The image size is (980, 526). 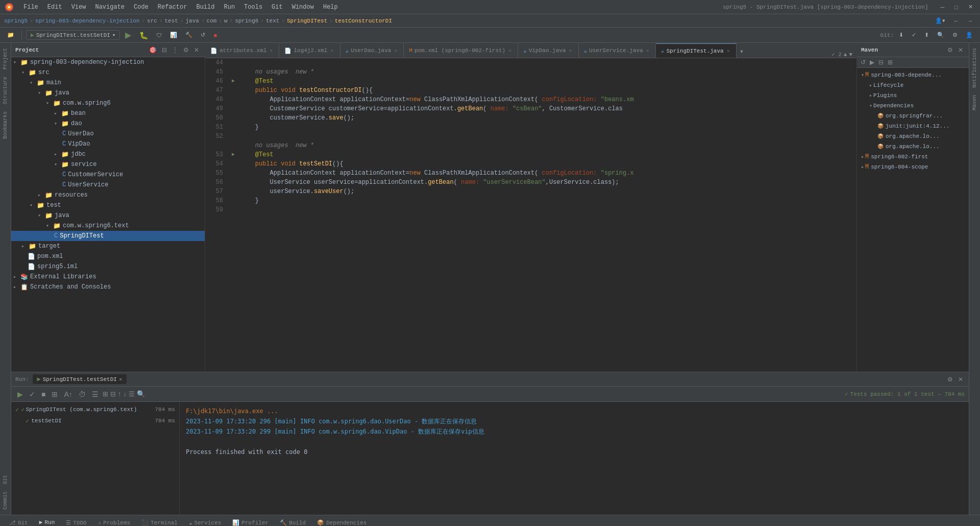 I want to click on structure-tab: Structure, so click(x=5, y=90).